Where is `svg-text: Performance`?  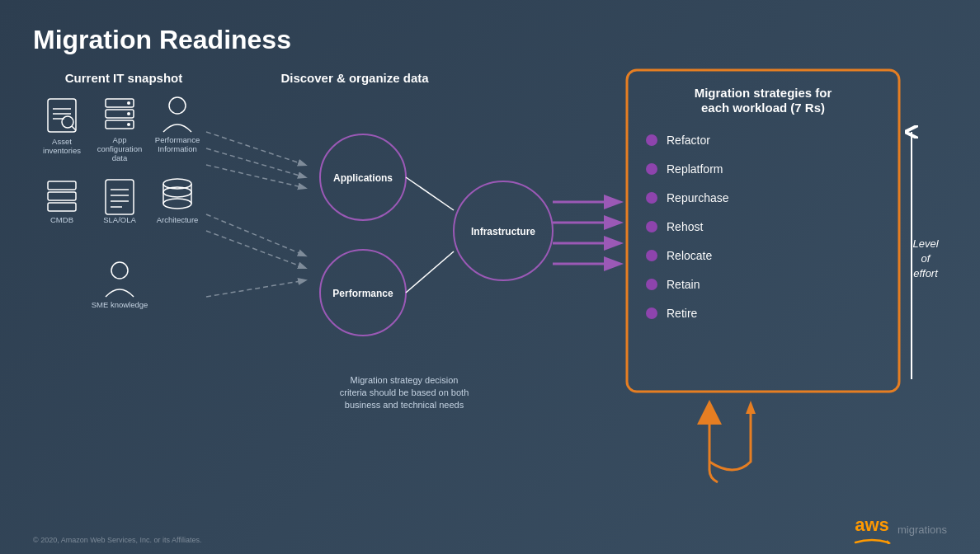
svg-text: Performance is located at coordinates (177, 140).